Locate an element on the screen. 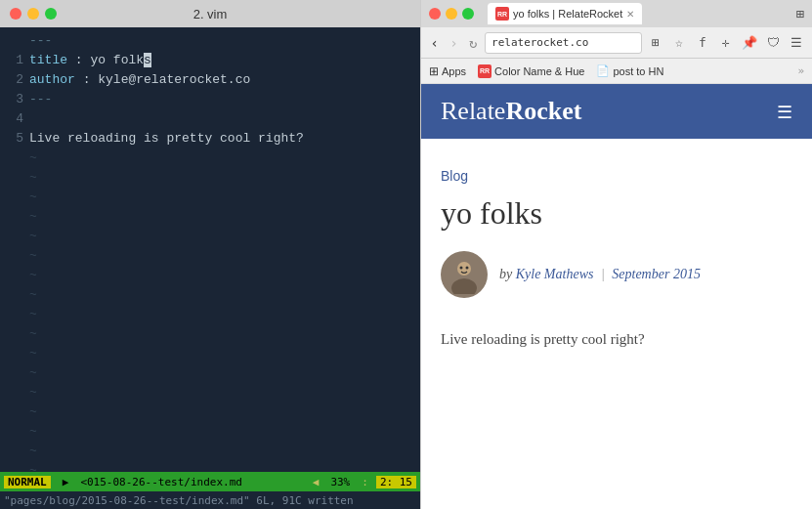 The height and width of the screenshot is (509, 812). post-meta: by Kyle Mathews | September 2015 is located at coordinates (617, 275).